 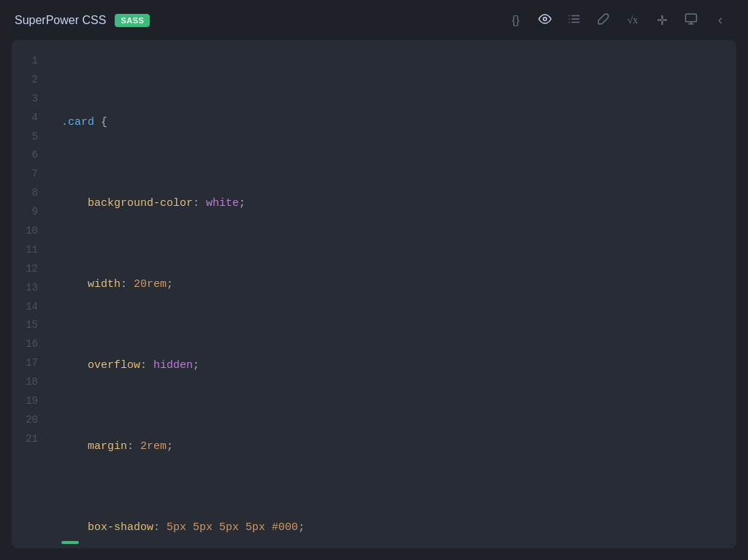 I want to click on header: SuperPower CSS SASS {}, so click(x=374, y=20).